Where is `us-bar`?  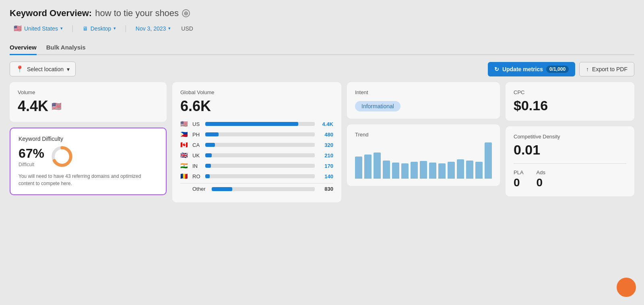
us-bar is located at coordinates (252, 124).